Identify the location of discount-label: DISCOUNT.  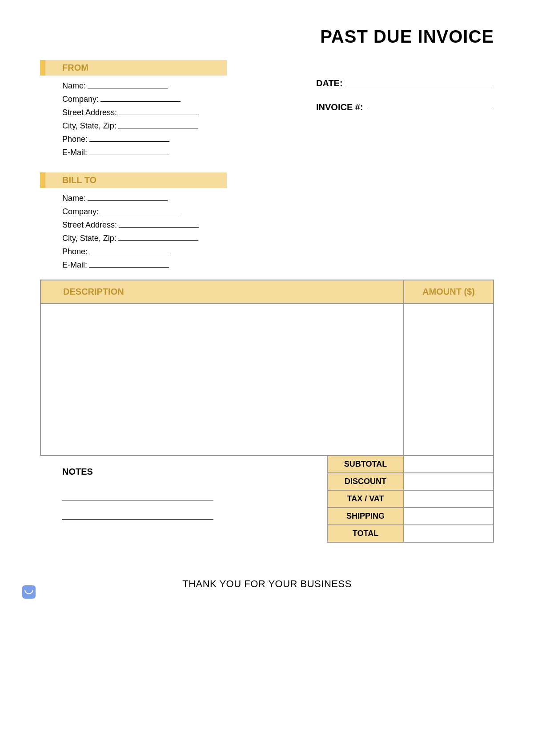
(366, 482).